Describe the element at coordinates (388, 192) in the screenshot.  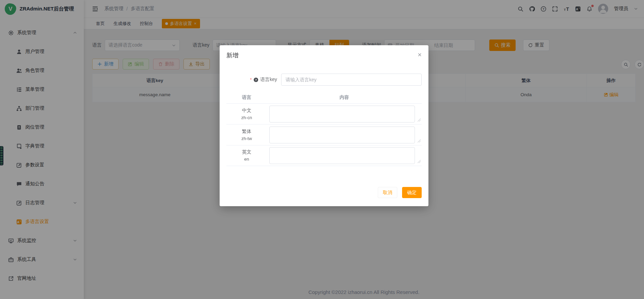
I see `cancel-button: 取消` at that location.